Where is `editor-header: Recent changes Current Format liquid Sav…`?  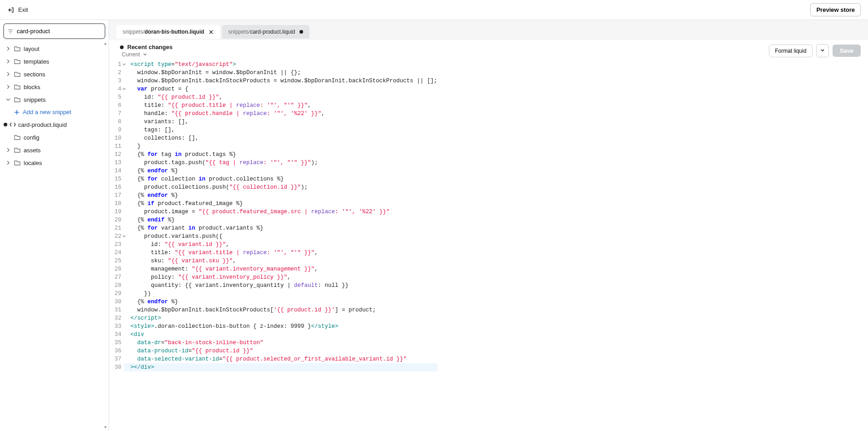 editor-header: Recent changes Current Format liquid Sav… is located at coordinates (489, 50).